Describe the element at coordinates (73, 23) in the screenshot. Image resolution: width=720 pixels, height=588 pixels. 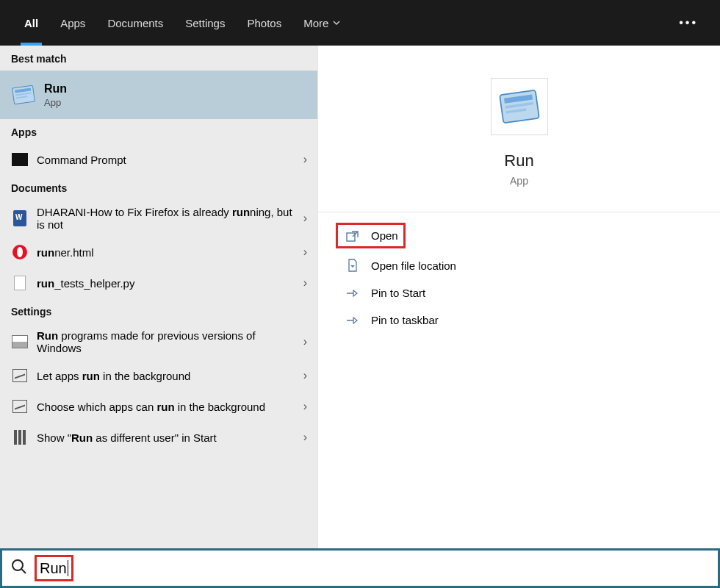
I see `tab-apps: Apps` at that location.